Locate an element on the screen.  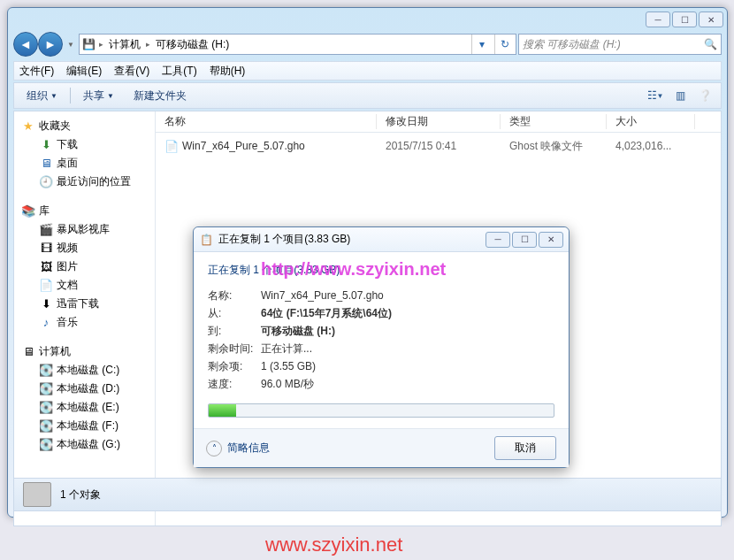
copy-remaining-items: 1 (3.55 GB) is located at coordinates (288, 366).